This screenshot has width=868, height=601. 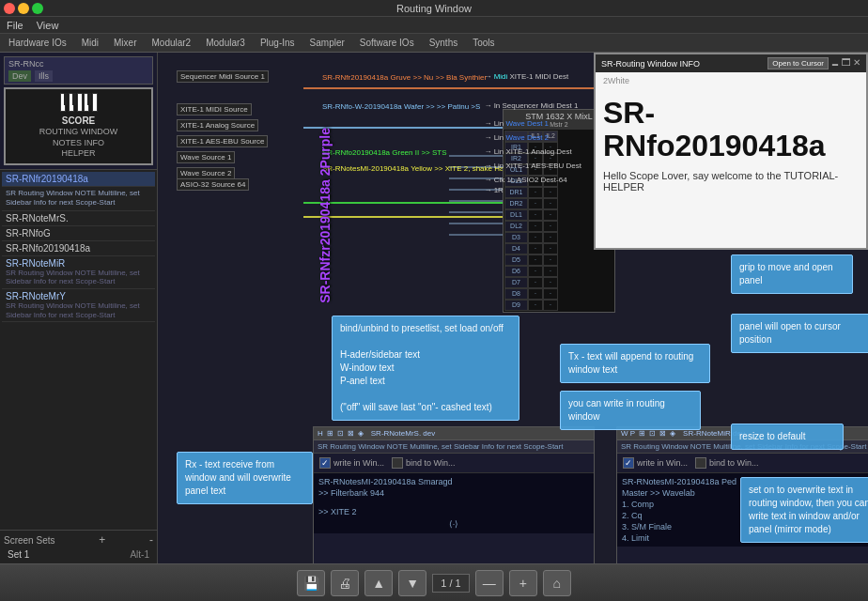 What do you see at coordinates (79, 249) in the screenshot?
I see `sidebar-item-4: SR-RNfo20190418a` at bounding box center [79, 249].